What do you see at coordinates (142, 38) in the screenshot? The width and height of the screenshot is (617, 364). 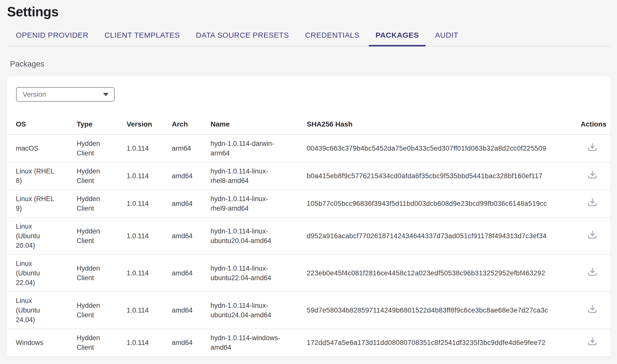 I see `tab-client-templates: CLIENT TEMPLATES` at bounding box center [142, 38].